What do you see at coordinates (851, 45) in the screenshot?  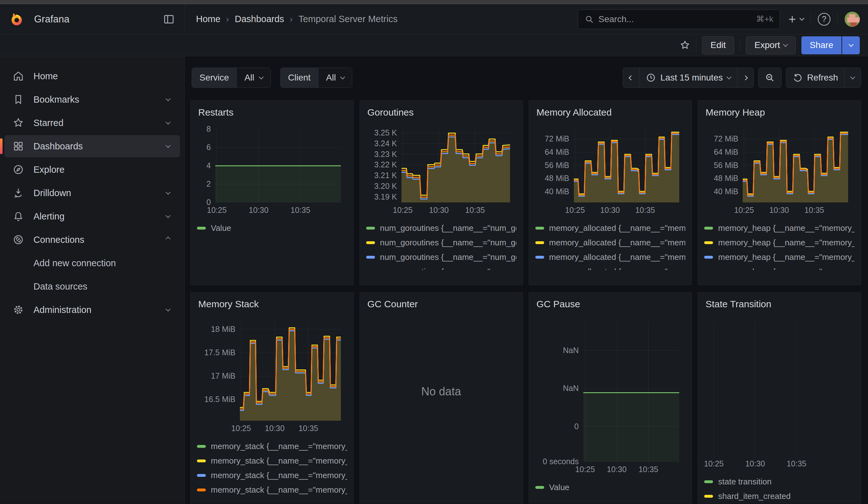 I see `share-dropdown-button` at bounding box center [851, 45].